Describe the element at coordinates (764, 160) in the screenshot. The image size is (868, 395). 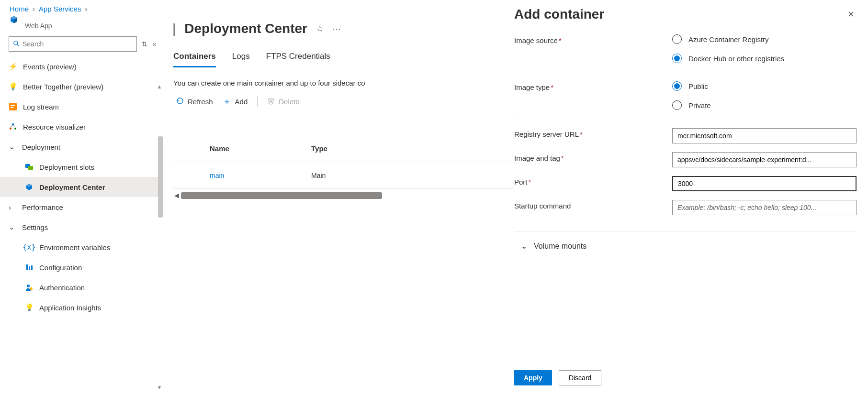
I see `image-tag-input` at that location.